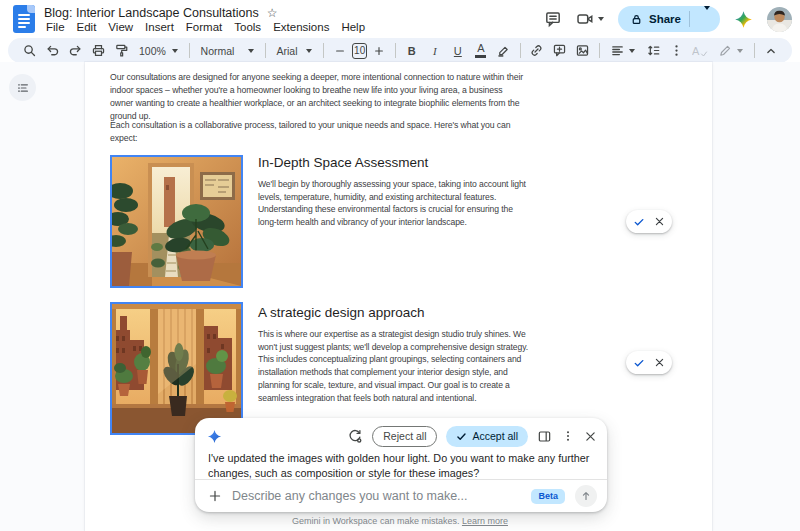 Image resolution: width=800 pixels, height=531 pixels. I want to click on title-row: Blog: Interior Landscape Consultations ☆, so click(160, 13).